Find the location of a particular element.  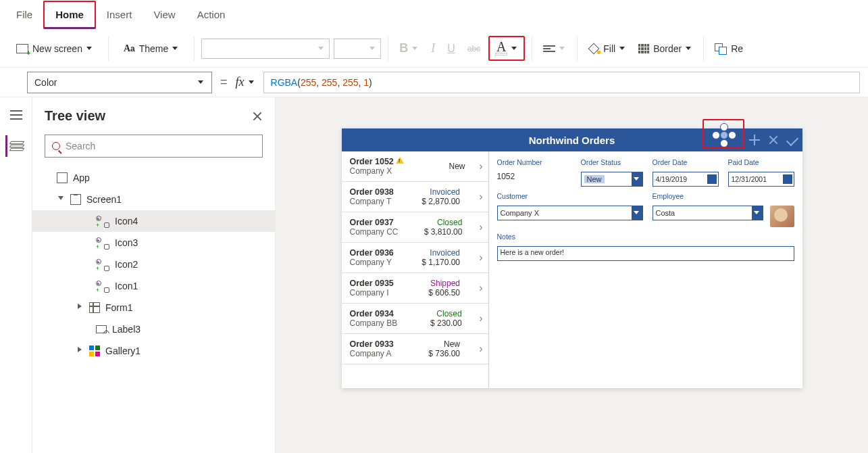

order-date-picker: 4/19/2019 is located at coordinates (686, 179).